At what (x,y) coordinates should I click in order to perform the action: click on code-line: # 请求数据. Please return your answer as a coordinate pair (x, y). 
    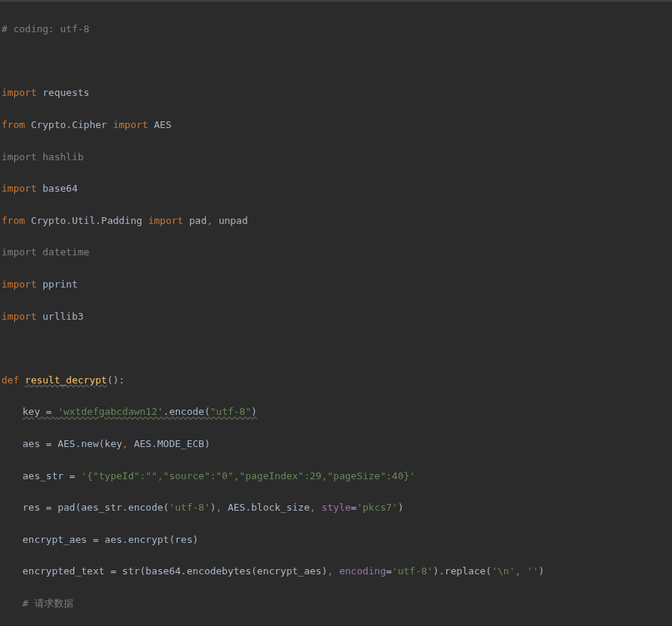
    Looking at the image, I should click on (336, 604).